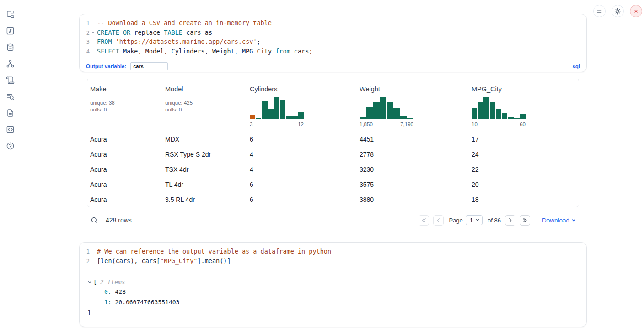 This screenshot has height=333, width=644. Describe the element at coordinates (334, 282) in the screenshot. I see `result-tree-root: [ 2 Items` at that location.